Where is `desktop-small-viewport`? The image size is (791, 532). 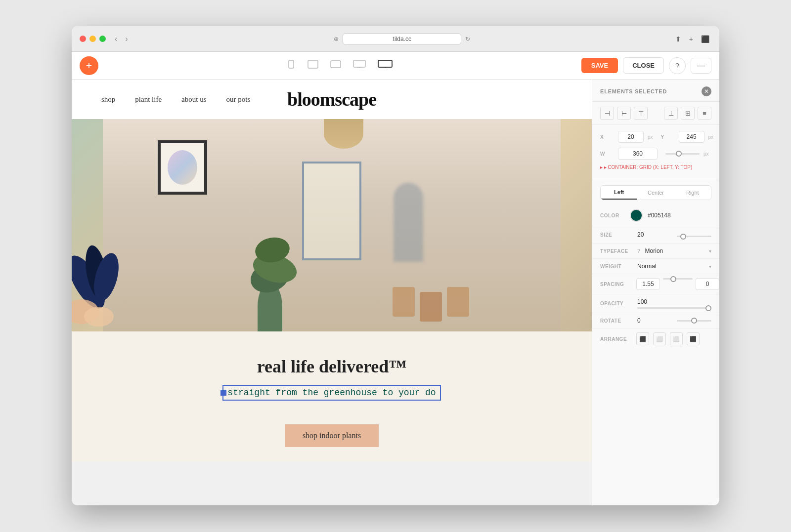 desktop-small-viewport is located at coordinates (359, 65).